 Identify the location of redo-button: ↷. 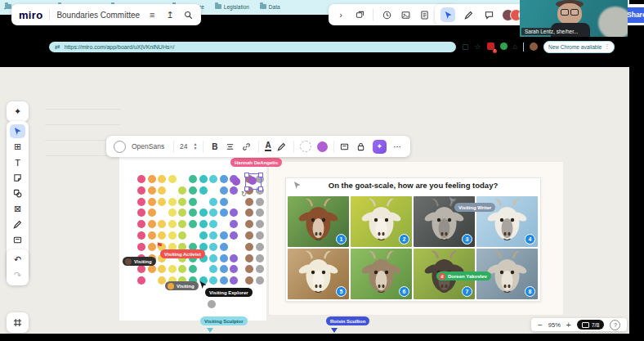
(18, 275).